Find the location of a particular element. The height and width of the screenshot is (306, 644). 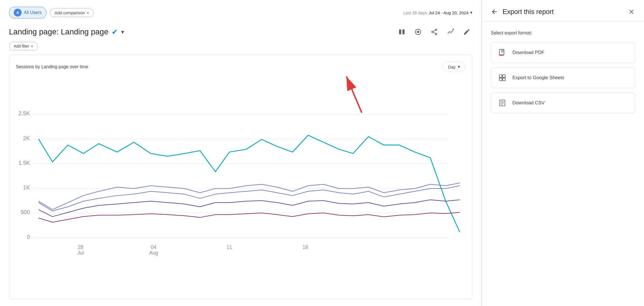

svg-text: Jul is located at coordinates (81, 253).